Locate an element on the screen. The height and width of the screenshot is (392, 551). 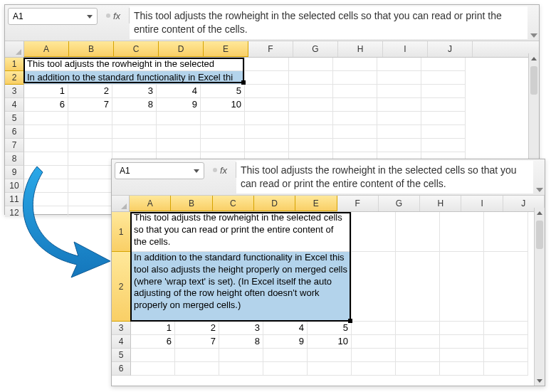
col-header-g: G is located at coordinates (316, 49).